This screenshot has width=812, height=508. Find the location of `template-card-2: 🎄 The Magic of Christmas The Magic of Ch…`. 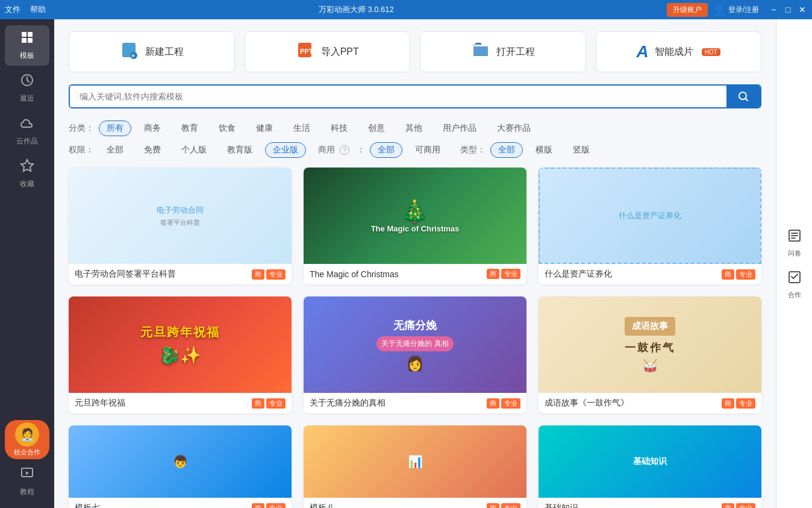

template-card-2: 🎄 The Magic of Christmas The Magic of Ch… is located at coordinates (415, 226).